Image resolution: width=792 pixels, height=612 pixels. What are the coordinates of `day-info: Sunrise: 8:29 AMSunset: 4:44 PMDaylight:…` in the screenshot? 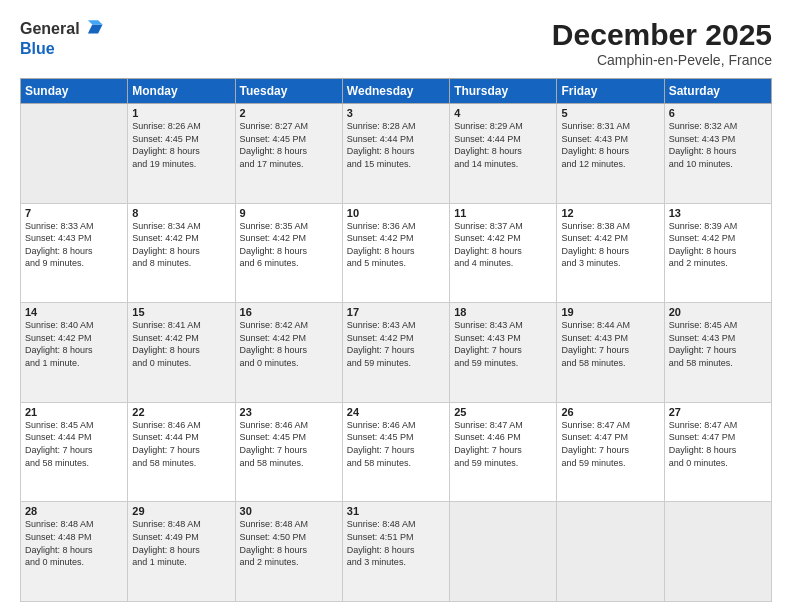 It's located at (503, 145).